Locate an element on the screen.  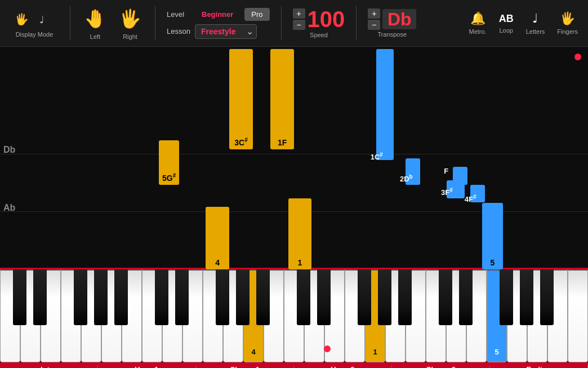
sections-bar: Intro Verse1 Chorus1 Verse2 Chorus2 Endi… is located at coordinates (294, 365).